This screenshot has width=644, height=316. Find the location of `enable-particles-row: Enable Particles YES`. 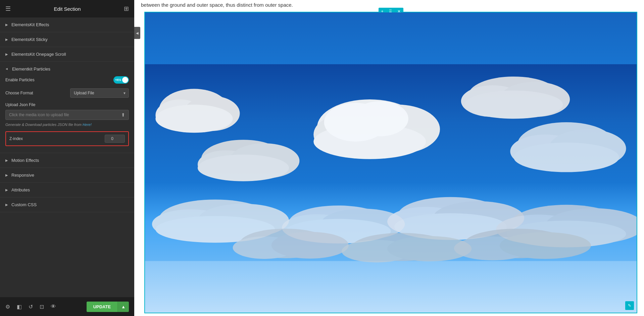

enable-particles-row: Enable Particles YES is located at coordinates (67, 80).